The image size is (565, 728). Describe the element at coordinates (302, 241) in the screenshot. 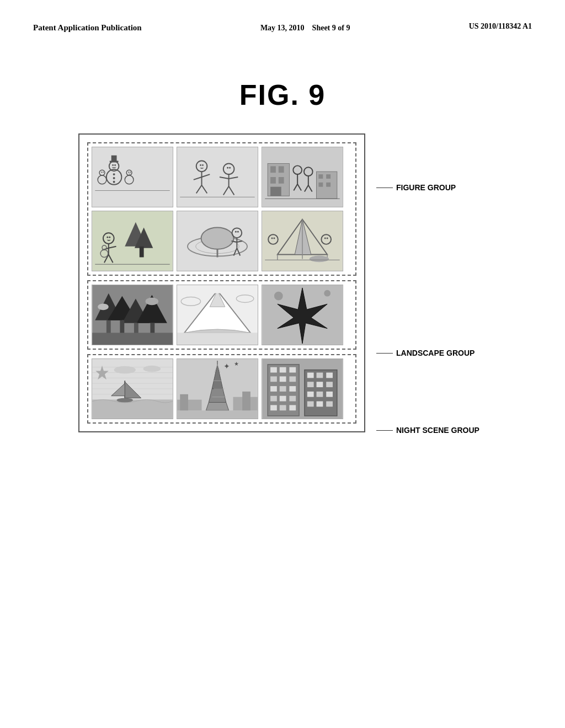

I see `thumb-figures-tent` at that location.